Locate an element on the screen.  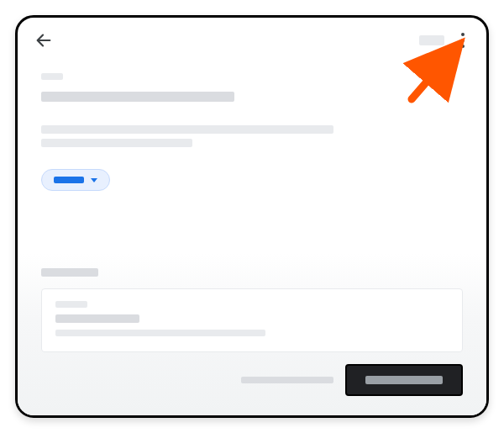
card-label is located at coordinates (71, 304).